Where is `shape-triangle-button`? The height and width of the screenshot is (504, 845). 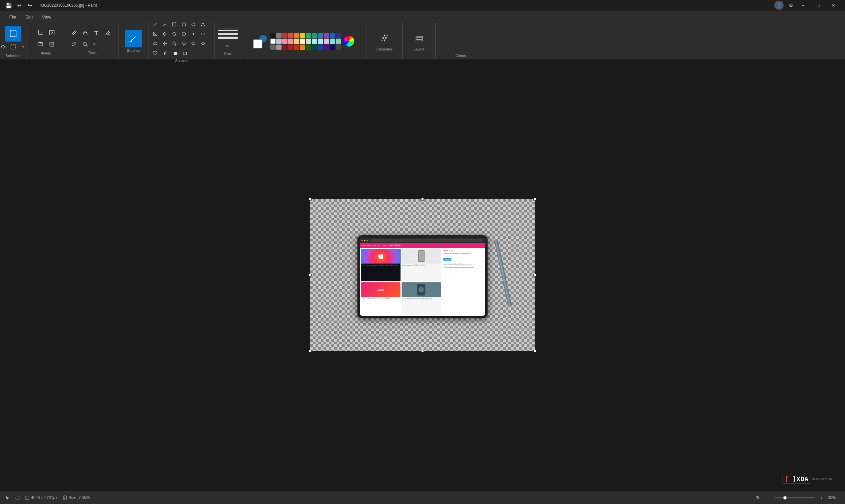
shape-triangle-button is located at coordinates (203, 24).